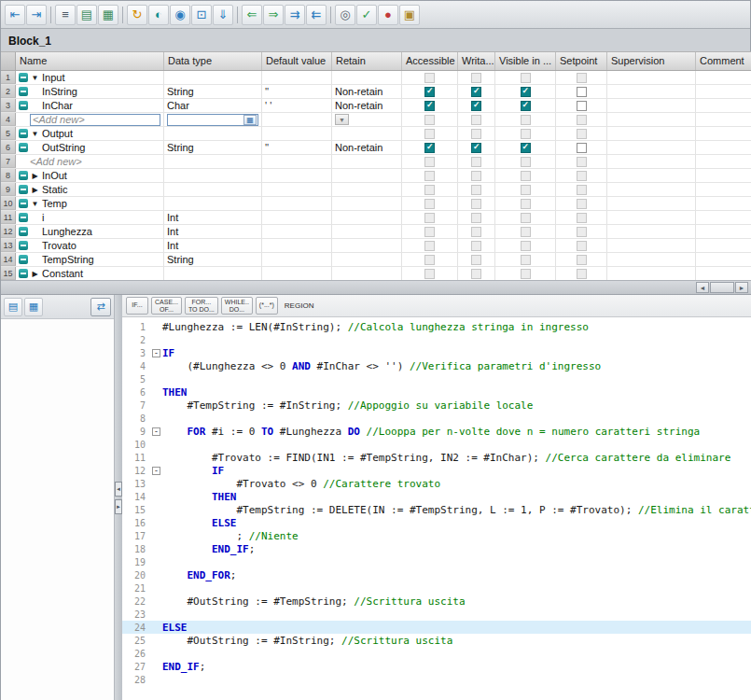  Describe the element at coordinates (118, 497) in the screenshot. I see `pane-splitter: ◄►` at that location.